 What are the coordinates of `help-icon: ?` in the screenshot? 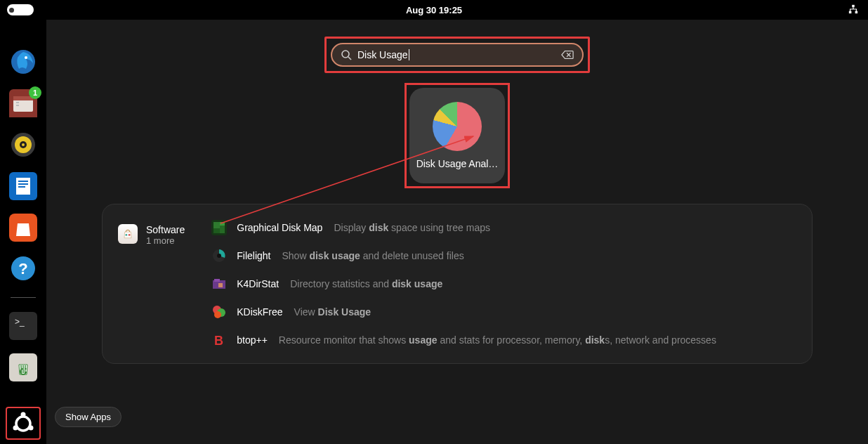 It's located at (23, 268).